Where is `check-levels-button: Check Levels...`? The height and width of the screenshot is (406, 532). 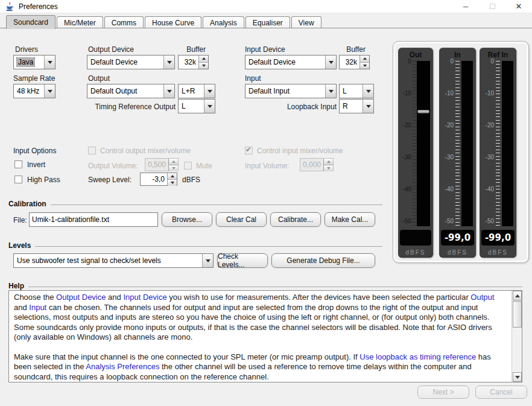 check-levels-button: Check Levels... is located at coordinates (242, 261).